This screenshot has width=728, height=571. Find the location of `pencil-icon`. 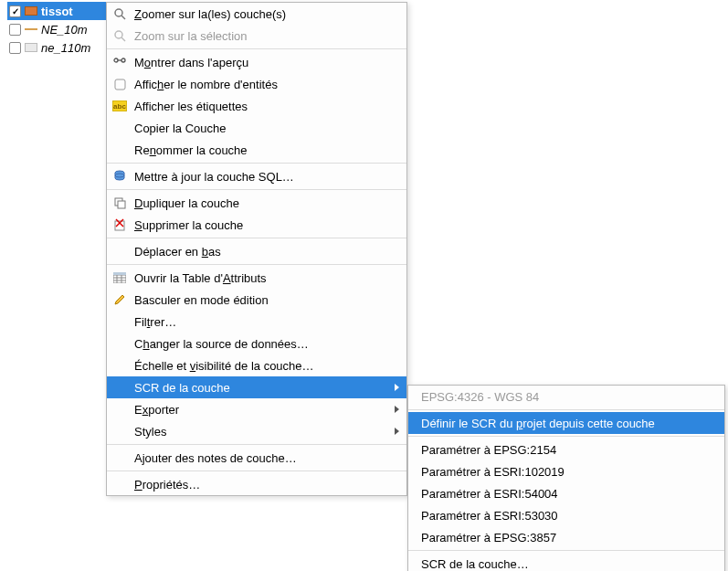

pencil-icon is located at coordinates (120, 300).